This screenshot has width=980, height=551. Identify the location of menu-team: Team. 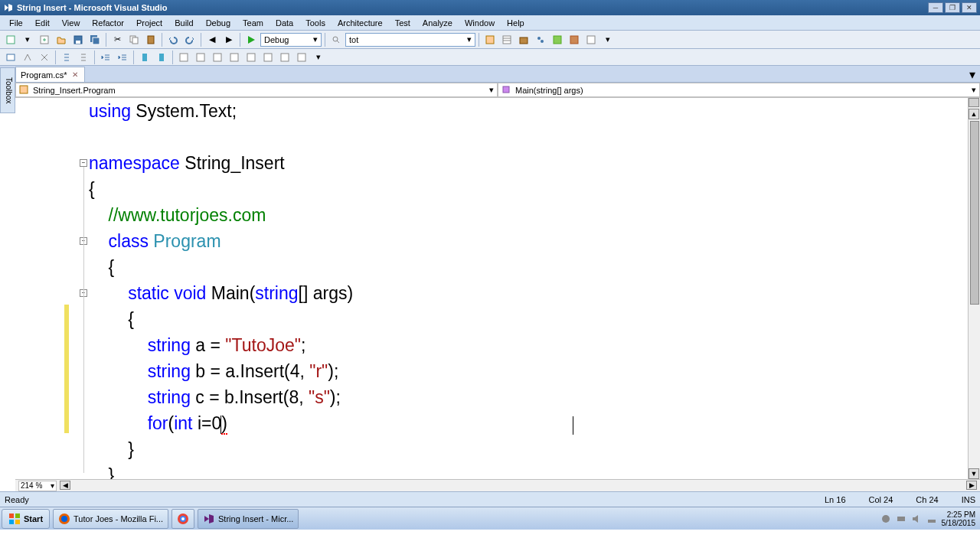
(253, 23).